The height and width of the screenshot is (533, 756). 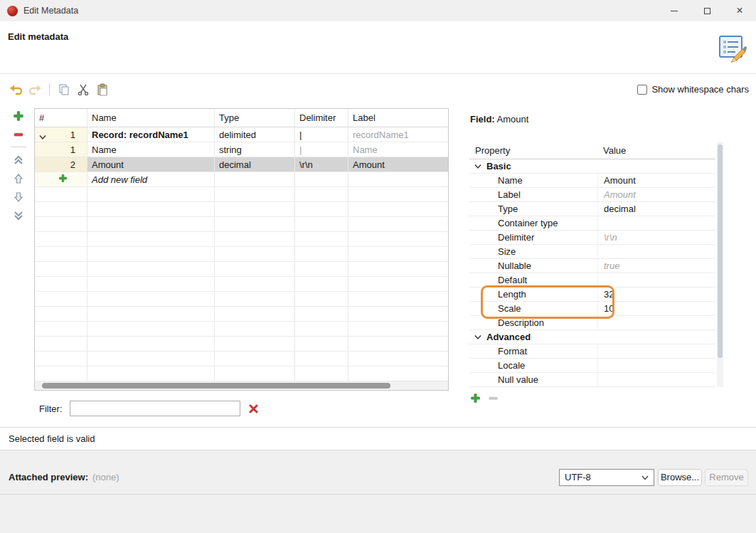 What do you see at coordinates (398, 164) in the screenshot?
I see `field-label-cell: Amount` at bounding box center [398, 164].